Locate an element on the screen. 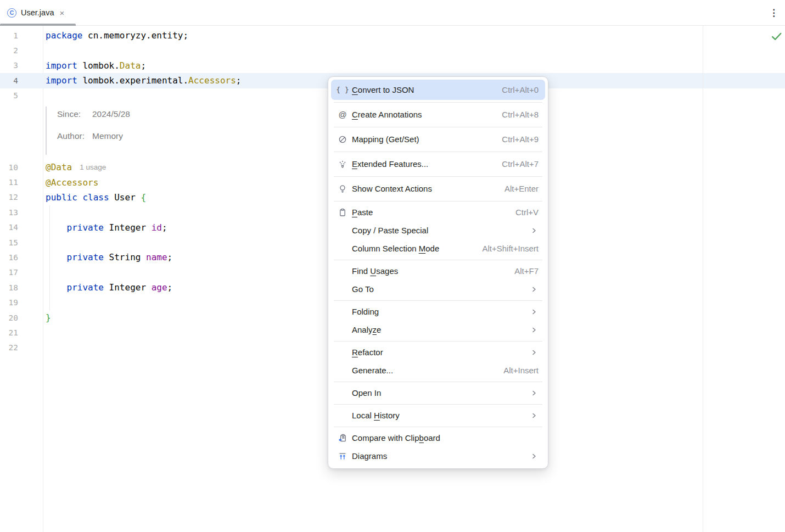 The width and height of the screenshot is (785, 532). inspections-ok-icon is located at coordinates (777, 36).